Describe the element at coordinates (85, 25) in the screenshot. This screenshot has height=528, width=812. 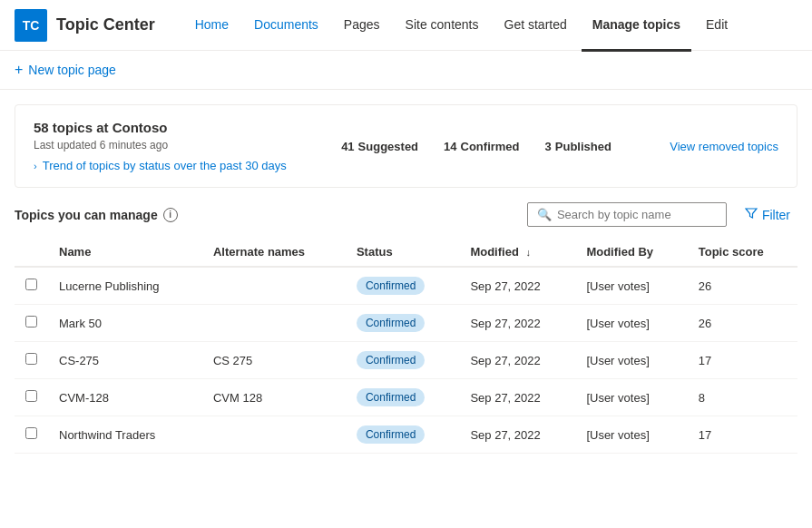
I see `logo-block: TC Topic Center` at that location.